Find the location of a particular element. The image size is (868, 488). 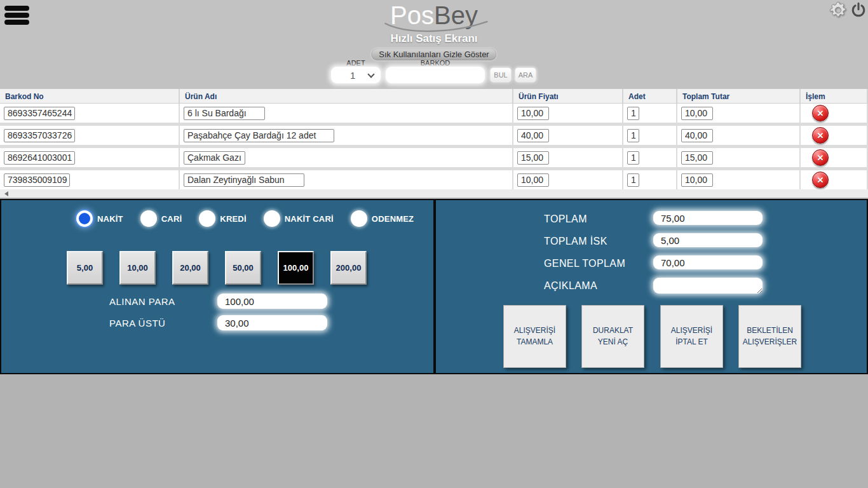

barcode-label: BARKOD is located at coordinates (435, 63).